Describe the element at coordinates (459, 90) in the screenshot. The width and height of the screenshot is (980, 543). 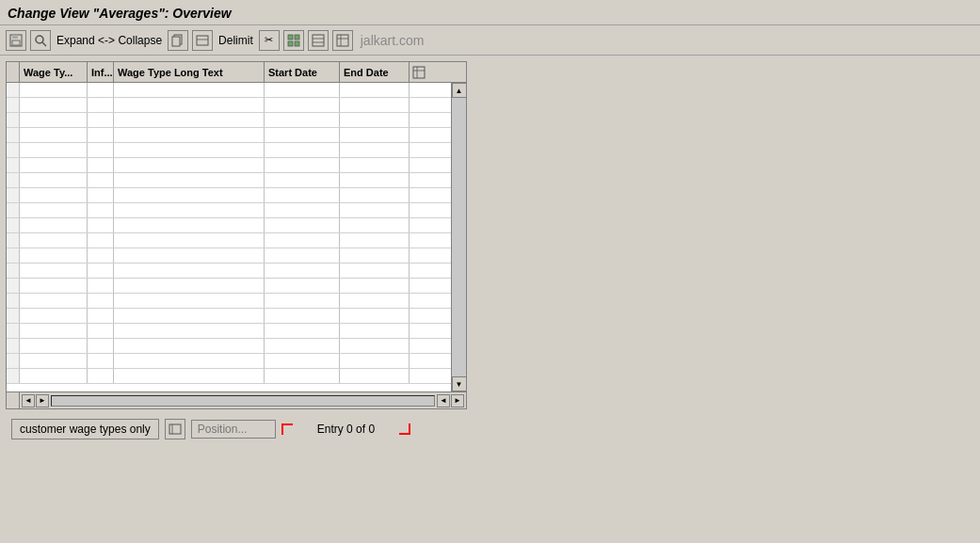
I see `scroll-up-arrow: ▲` at that location.